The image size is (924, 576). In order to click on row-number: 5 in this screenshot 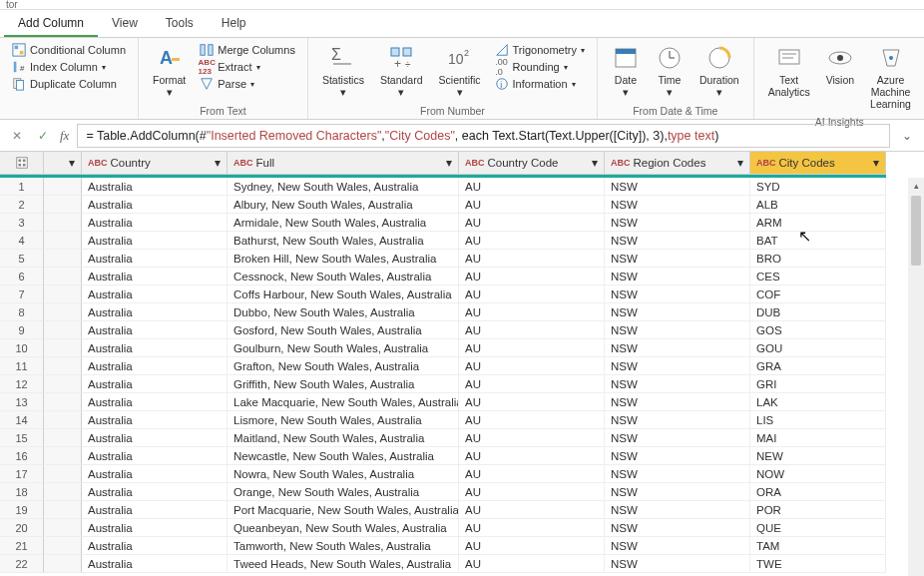, I will do `click(22, 259)`.